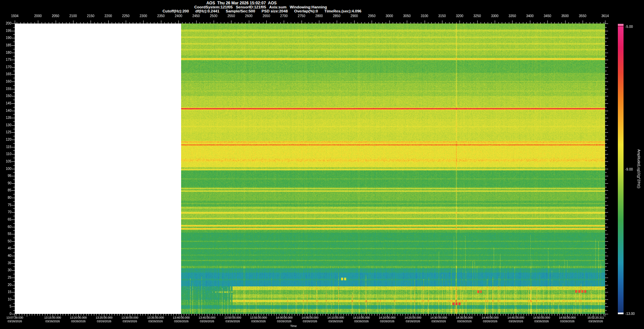 The image size is (644, 329). What do you see at coordinates (530, 16) in the screenshot?
I see `record-tick-label: 3400` at bounding box center [530, 16].